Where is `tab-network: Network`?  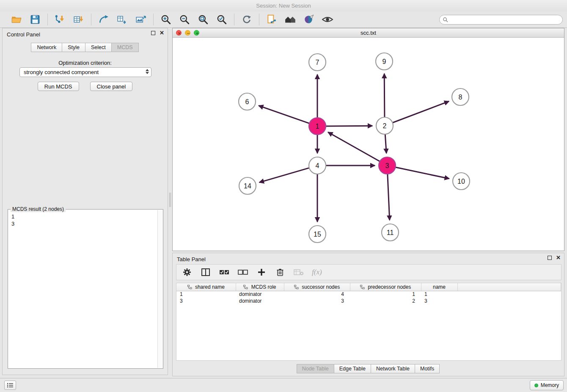 tab-network: Network is located at coordinates (47, 47).